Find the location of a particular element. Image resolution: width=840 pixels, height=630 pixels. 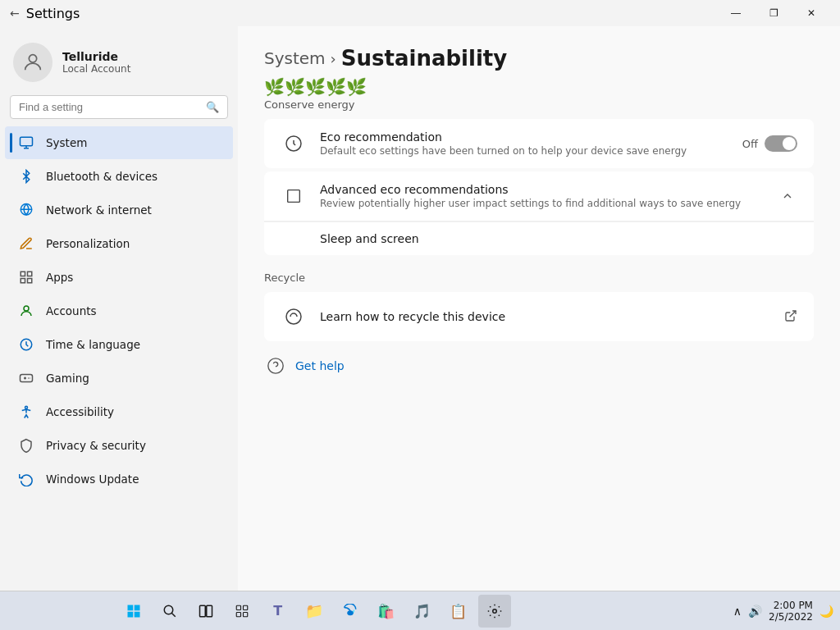

sidebar-item-label-accessibility: Accessibility is located at coordinates (80, 412).